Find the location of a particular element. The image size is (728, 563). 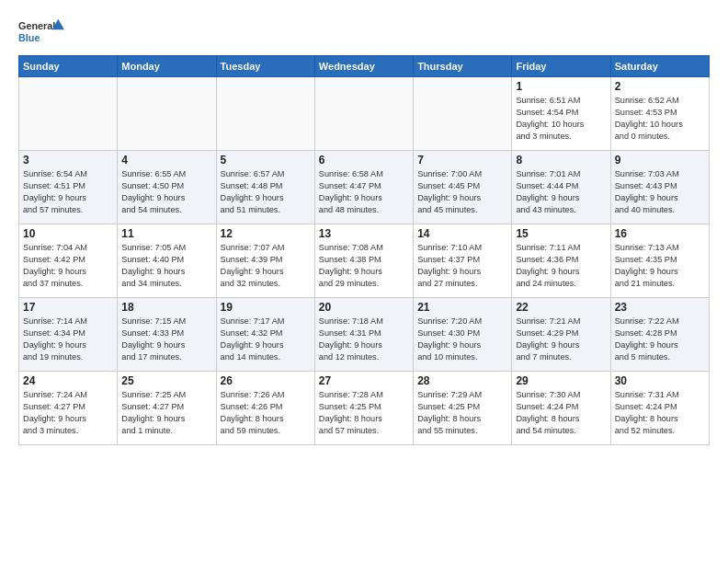

day-cell: 25Sunrise: 7:25 AMSunset: 4:27 PMDayligh… is located at coordinates (167, 408).